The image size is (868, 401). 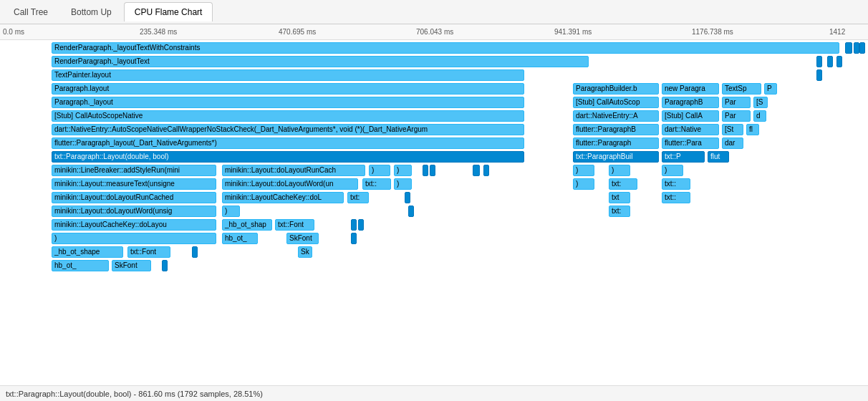 What do you see at coordinates (434, 32) in the screenshot?
I see `timeline-ruler: 0.0 ms235.348 ms470.695 ms706.043 ms941.…` at bounding box center [434, 32].